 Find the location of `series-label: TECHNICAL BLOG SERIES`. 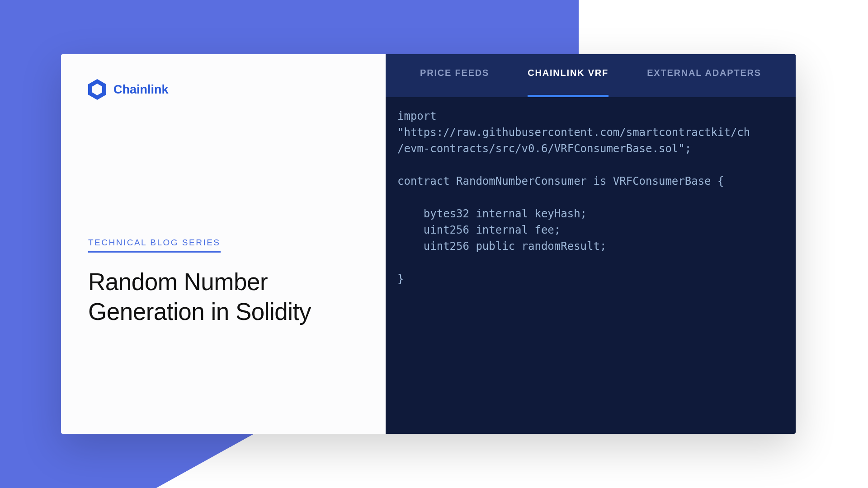

series-label: TECHNICAL BLOG SERIES is located at coordinates (155, 245).